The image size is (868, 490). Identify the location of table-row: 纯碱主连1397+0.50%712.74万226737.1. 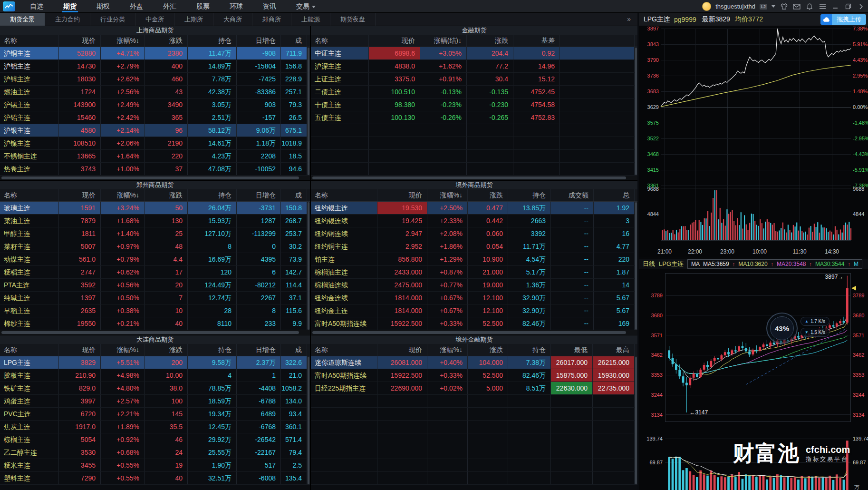
(155, 298).